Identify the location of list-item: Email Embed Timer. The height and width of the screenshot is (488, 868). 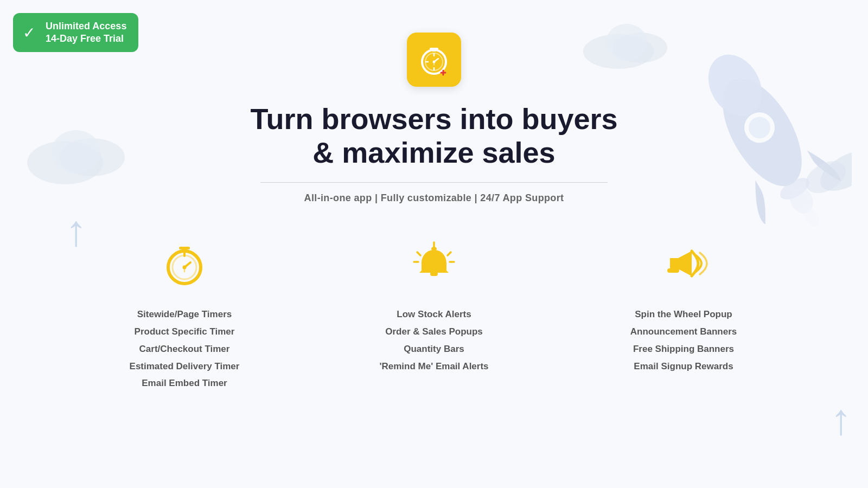
(184, 383).